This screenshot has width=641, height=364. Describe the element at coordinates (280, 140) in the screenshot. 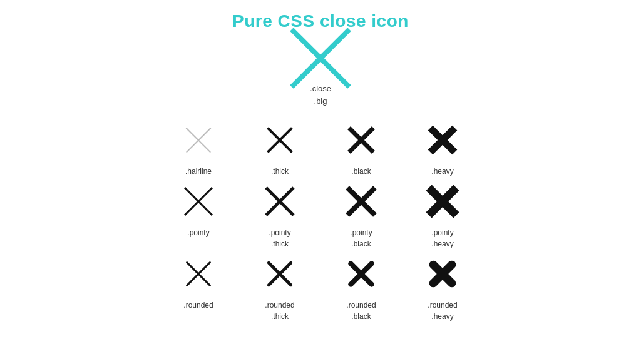

I see `close-icon-thick` at that location.